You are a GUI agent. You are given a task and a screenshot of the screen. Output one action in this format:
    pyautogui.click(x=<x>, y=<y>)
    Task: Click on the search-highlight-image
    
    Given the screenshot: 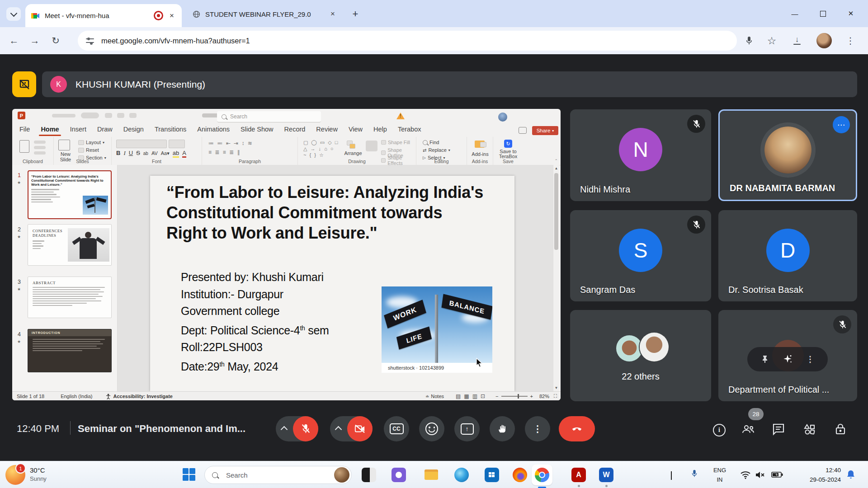 What is the action you would take?
    pyautogui.click(x=342, y=475)
    